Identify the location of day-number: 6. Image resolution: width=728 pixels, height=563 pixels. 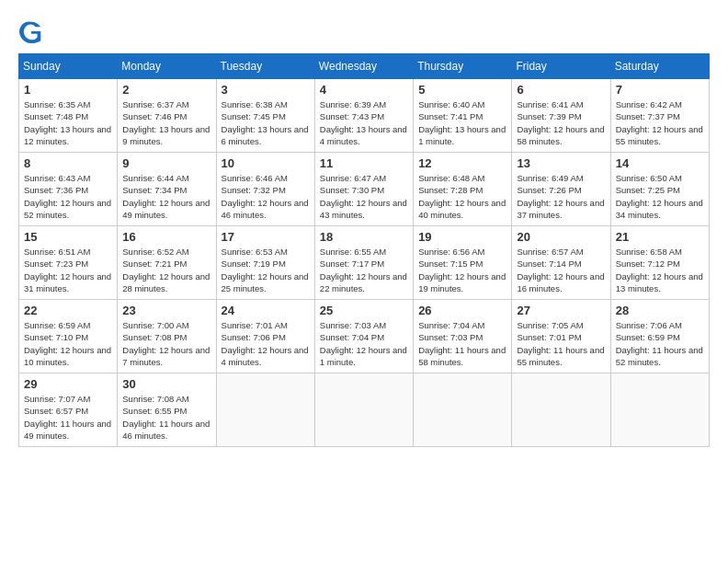
(561, 90).